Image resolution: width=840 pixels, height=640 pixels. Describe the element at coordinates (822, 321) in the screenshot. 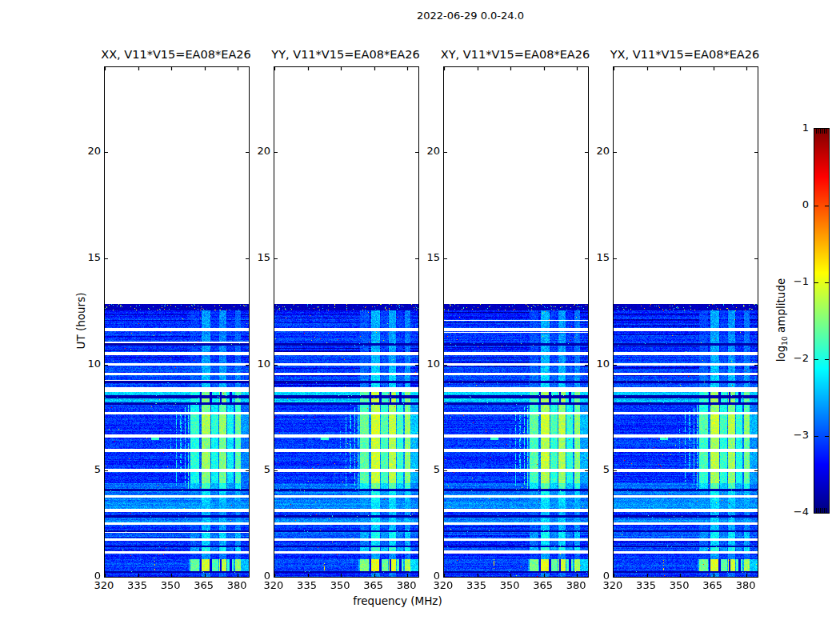

I see `colorbar-gradient-canvas` at that location.